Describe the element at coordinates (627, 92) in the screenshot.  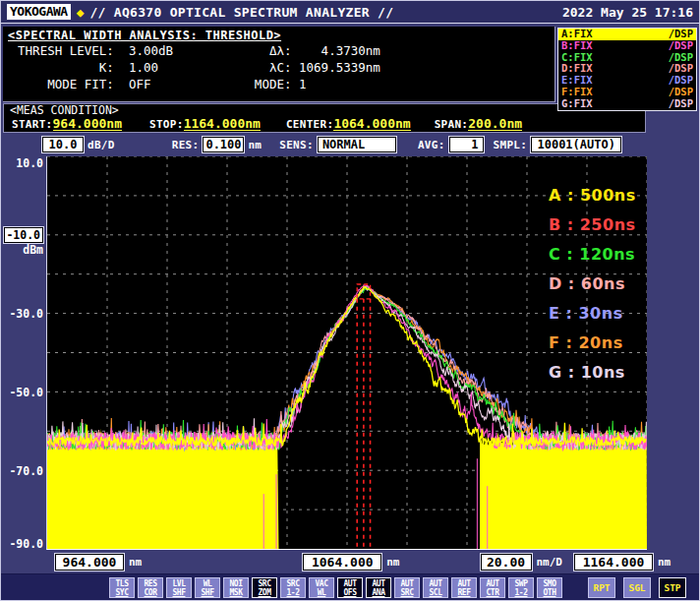
I see `trace-row-f: F:FIX/DSP` at that location.